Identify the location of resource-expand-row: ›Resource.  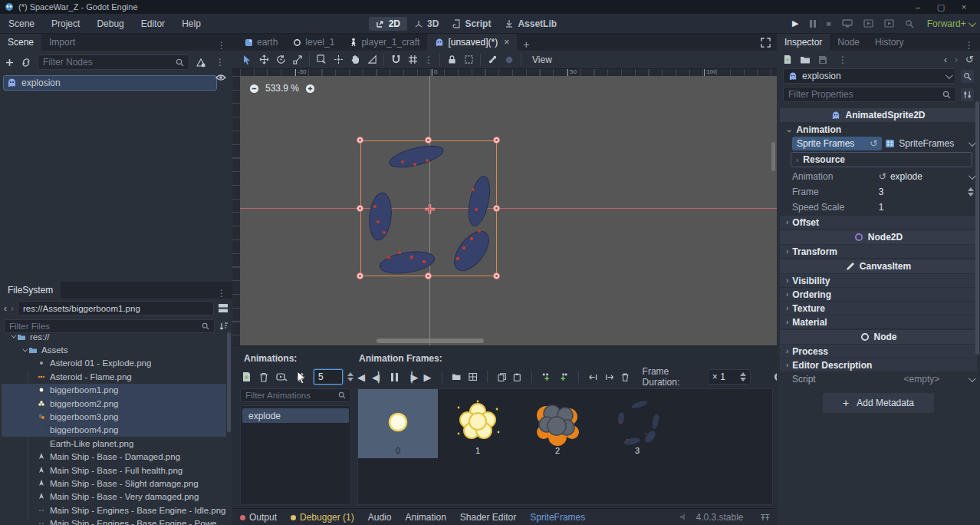
(882, 160).